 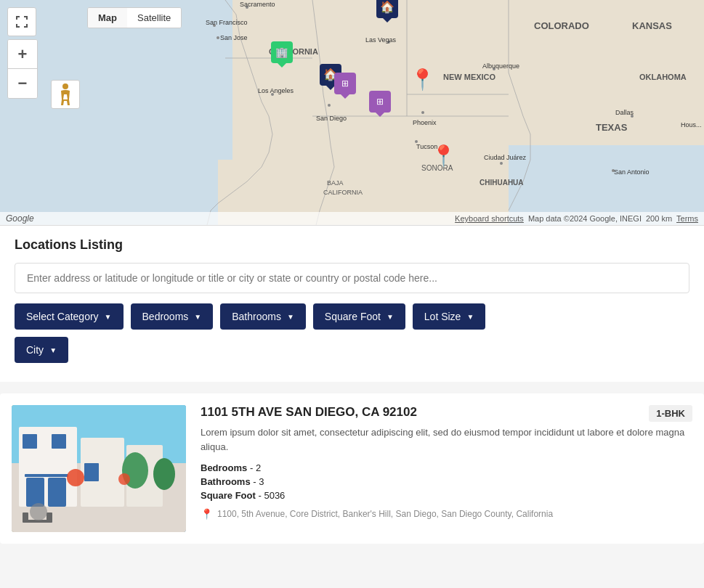 What do you see at coordinates (663, 77) in the screenshot?
I see `svg-text: OKLAHOMA` at bounding box center [663, 77].